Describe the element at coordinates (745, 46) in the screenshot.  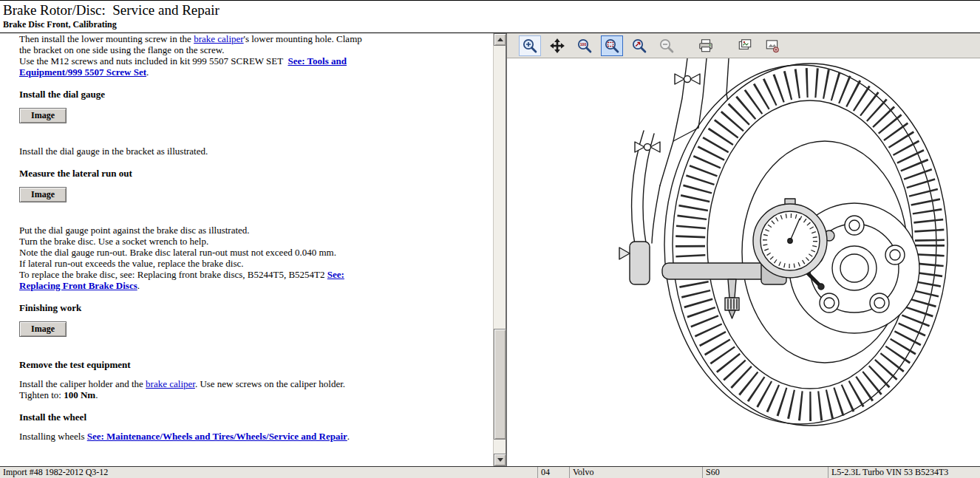
I see `image-copy-button` at that location.